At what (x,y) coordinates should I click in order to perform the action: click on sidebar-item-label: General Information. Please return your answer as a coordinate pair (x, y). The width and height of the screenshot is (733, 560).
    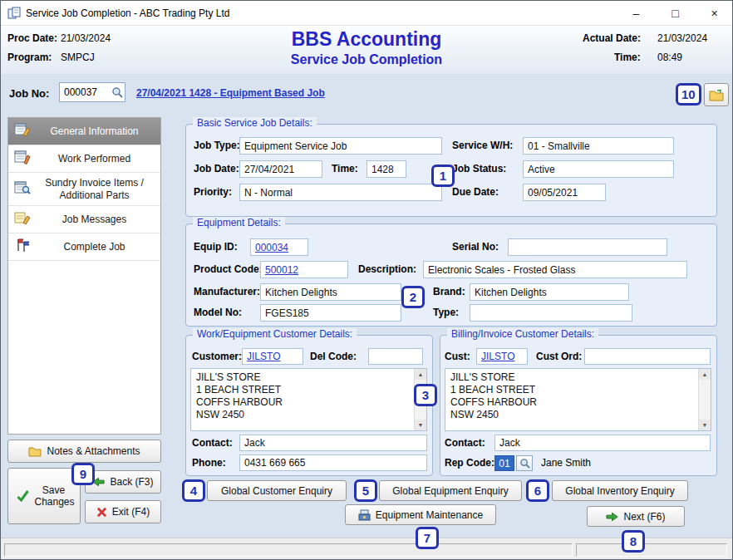
    Looking at the image, I should click on (85, 131).